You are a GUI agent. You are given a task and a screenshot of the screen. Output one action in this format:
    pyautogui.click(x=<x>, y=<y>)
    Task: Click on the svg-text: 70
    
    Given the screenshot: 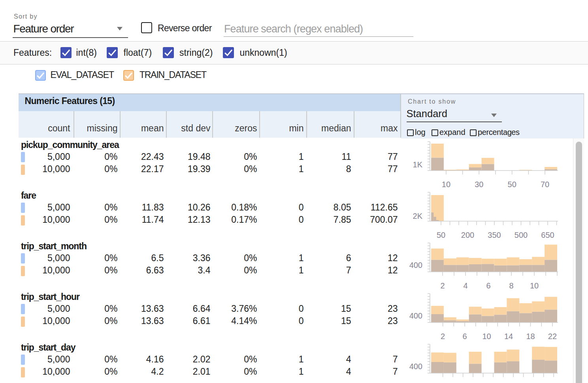 What is the action you would take?
    pyautogui.click(x=545, y=184)
    